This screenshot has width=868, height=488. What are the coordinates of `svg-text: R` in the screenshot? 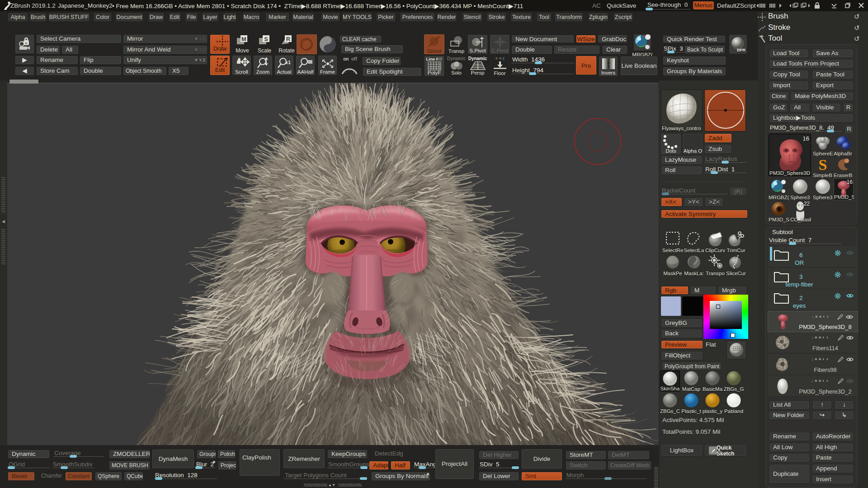 It's located at (288, 39).